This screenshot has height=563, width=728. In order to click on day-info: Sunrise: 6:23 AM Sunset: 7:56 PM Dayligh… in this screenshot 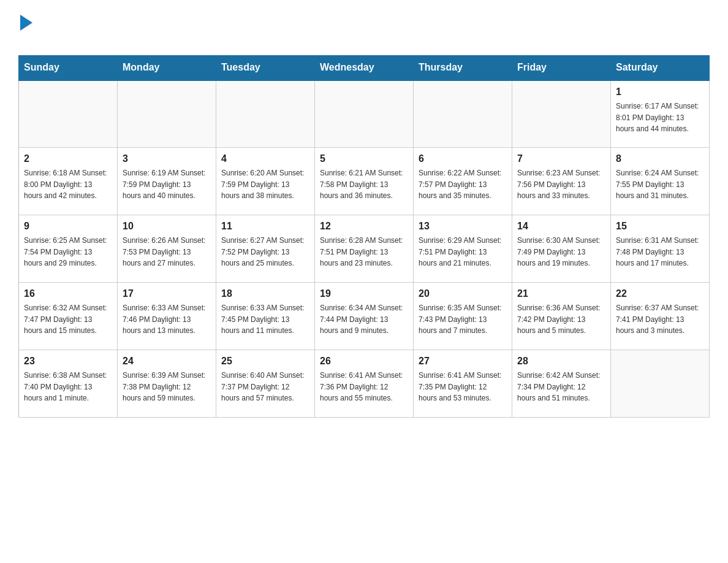, I will do `click(561, 185)`.